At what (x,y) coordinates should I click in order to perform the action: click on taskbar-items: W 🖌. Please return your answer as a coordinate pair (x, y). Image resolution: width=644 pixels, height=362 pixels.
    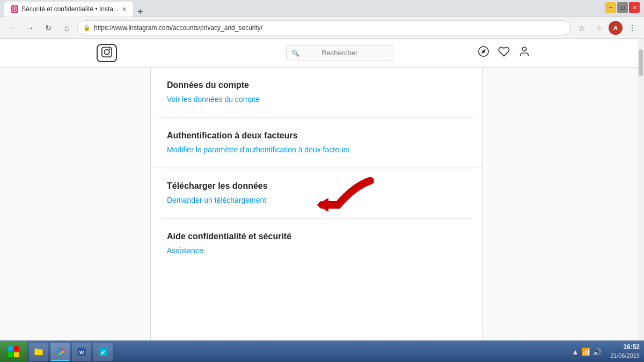
    Looking at the image, I should click on (297, 352).